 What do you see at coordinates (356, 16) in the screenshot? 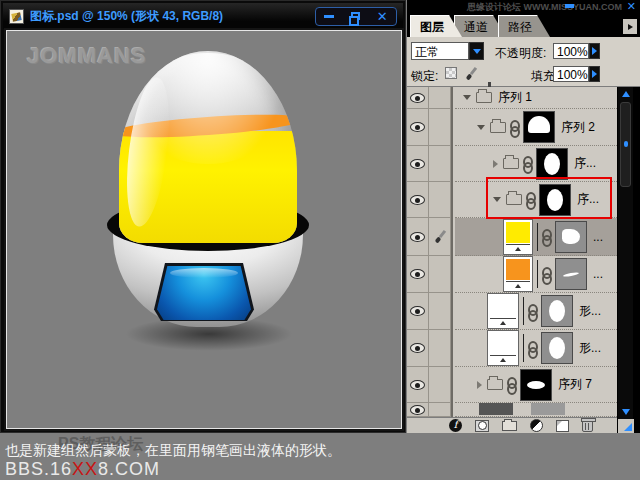
I see `restore-icon` at bounding box center [356, 16].